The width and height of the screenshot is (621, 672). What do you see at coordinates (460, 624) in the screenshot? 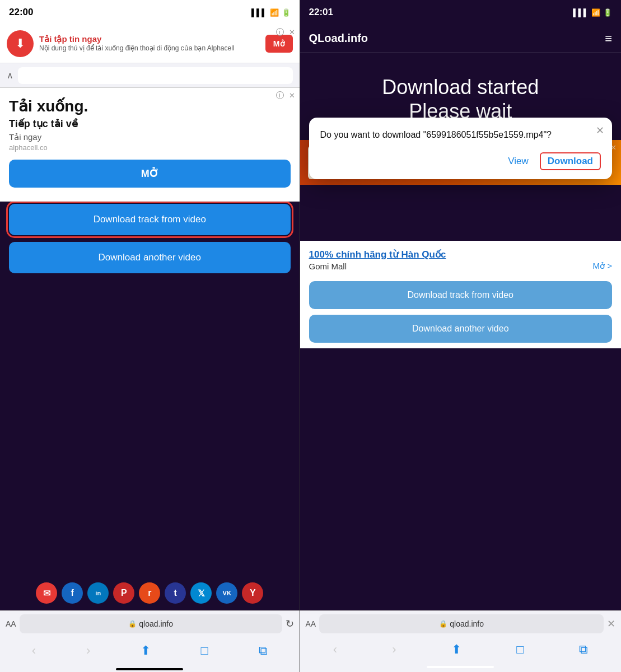
I see `url-row-right: AA 🔒 qload.info ✕` at bounding box center [460, 624].